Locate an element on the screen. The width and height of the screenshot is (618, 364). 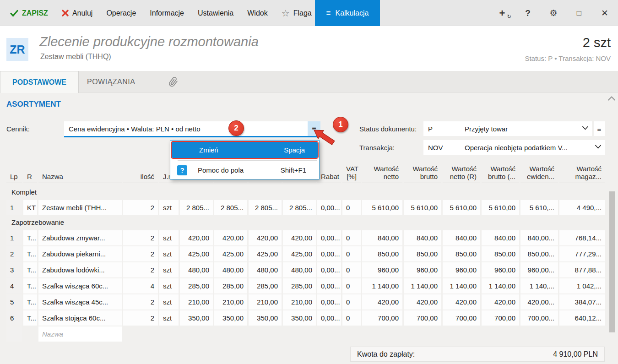
cell-jm: szt is located at coordinates (169, 270).